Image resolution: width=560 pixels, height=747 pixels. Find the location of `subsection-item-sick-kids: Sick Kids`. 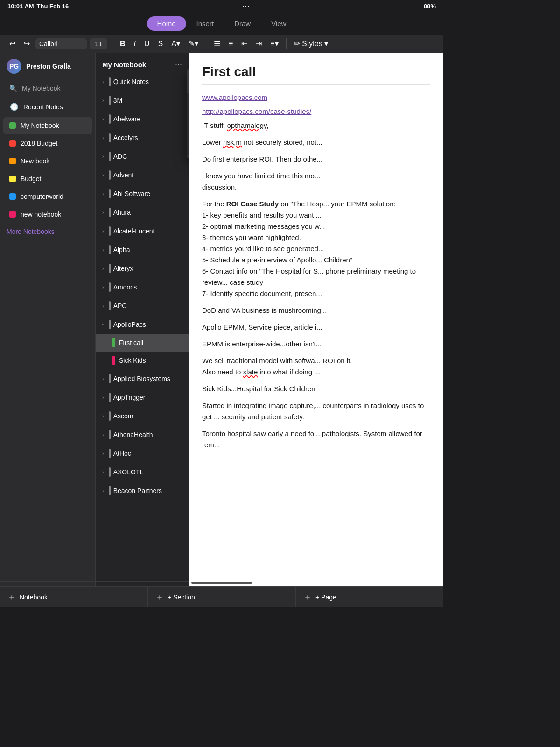

subsection-item-sick-kids: Sick Kids is located at coordinates (142, 360).